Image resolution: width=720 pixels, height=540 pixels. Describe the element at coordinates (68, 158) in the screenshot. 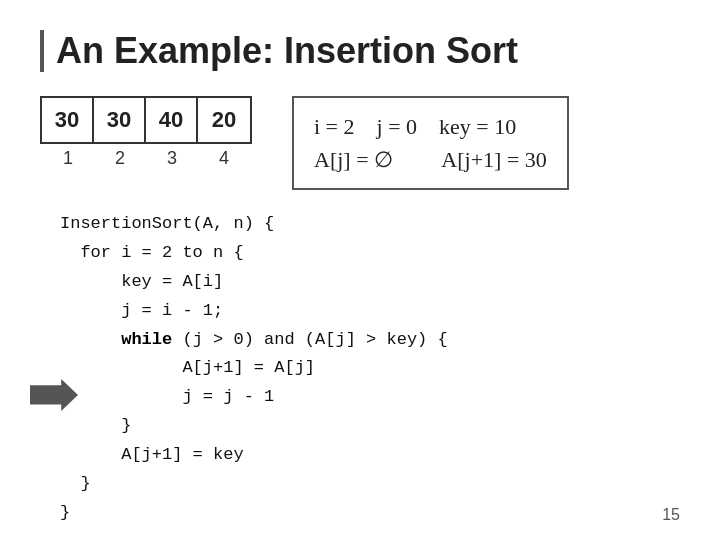

I see `array-index-1: 1` at that location.